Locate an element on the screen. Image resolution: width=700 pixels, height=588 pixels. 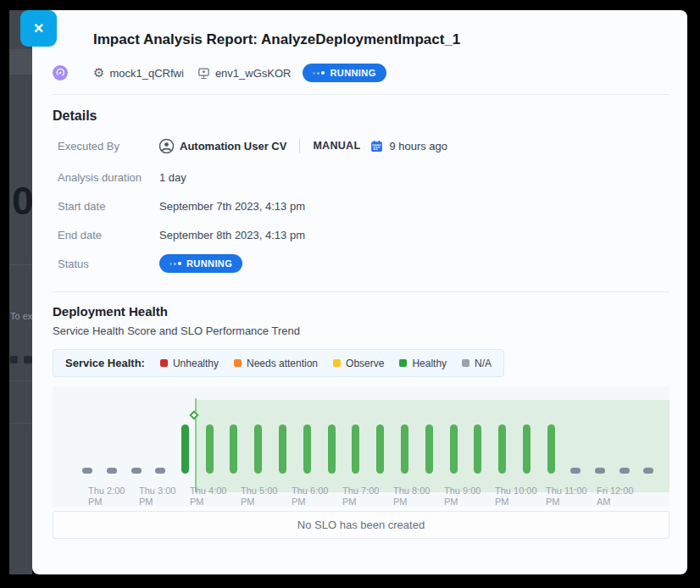
environment-icon is located at coordinates (203, 73).